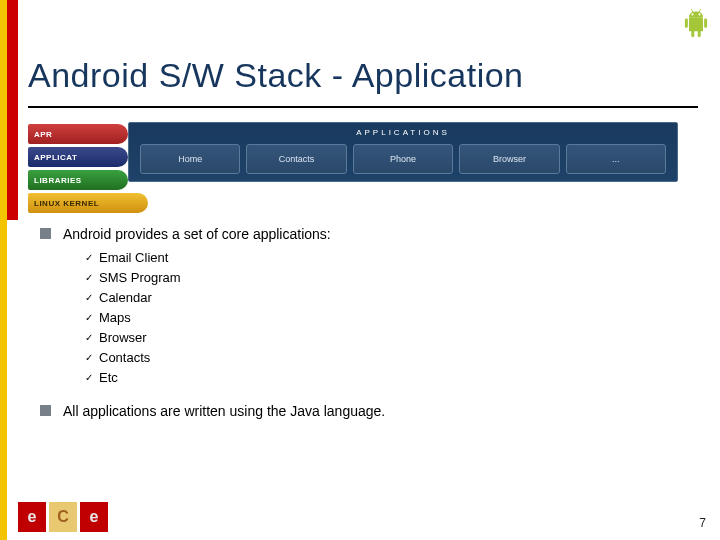  I want to click on tab-yellow: LINUX KERNEL, so click(88, 203).